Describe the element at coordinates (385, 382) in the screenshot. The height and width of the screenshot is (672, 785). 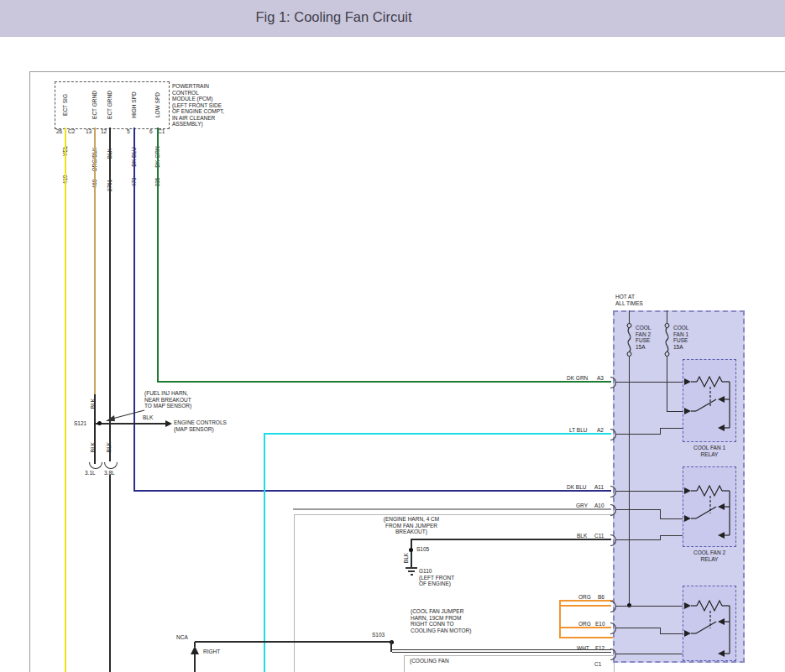
I see `dkgrn-335-wire-h` at that location.